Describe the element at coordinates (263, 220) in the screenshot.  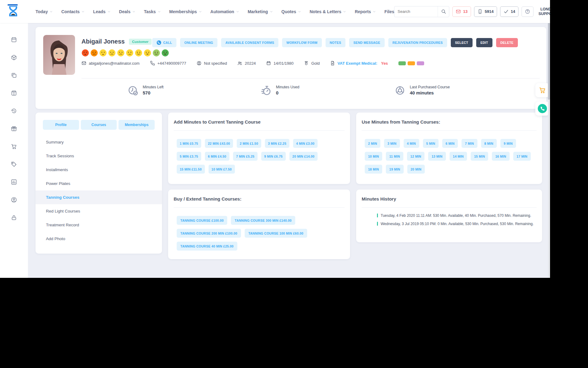
I see `buy-course-button-tanning-course-300-min-140-00: TANNING COURSE 300 MIN £140.00` at that location.